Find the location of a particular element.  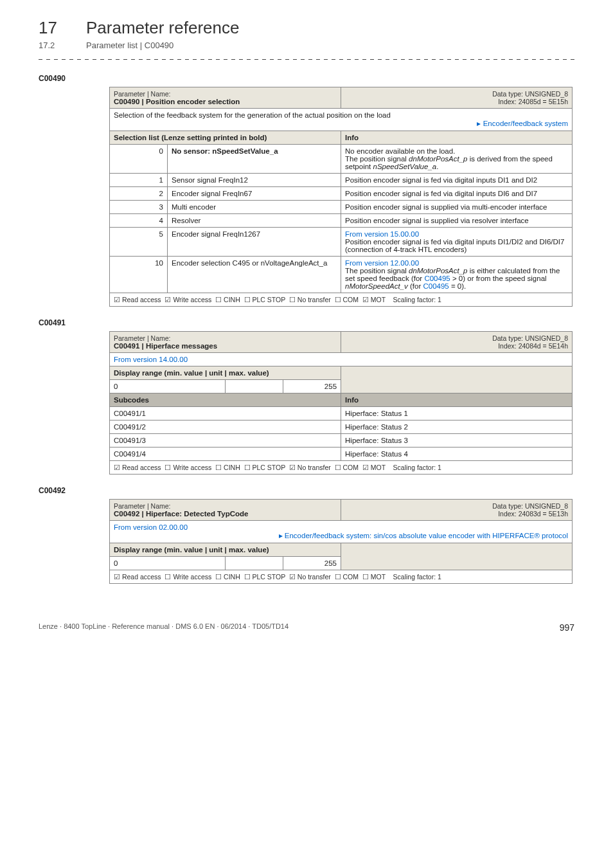

param-desc: Selection of the feedback system for the… is located at coordinates (252, 115).